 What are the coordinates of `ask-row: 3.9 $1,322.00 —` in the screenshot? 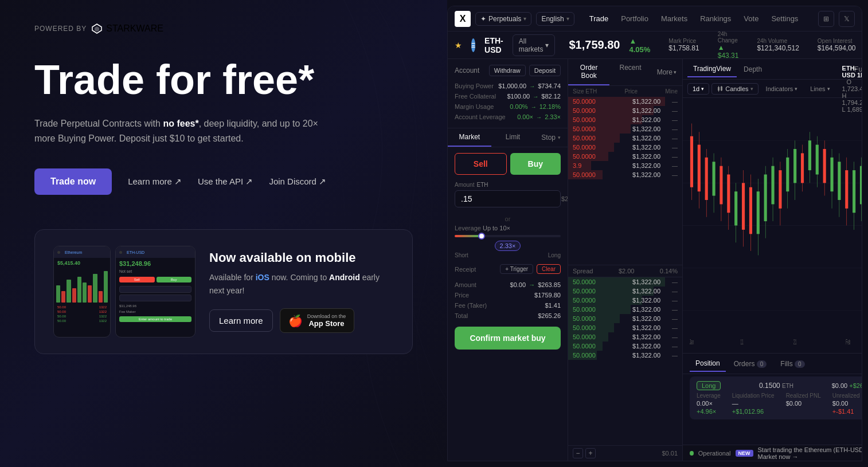 It's located at (625, 166).